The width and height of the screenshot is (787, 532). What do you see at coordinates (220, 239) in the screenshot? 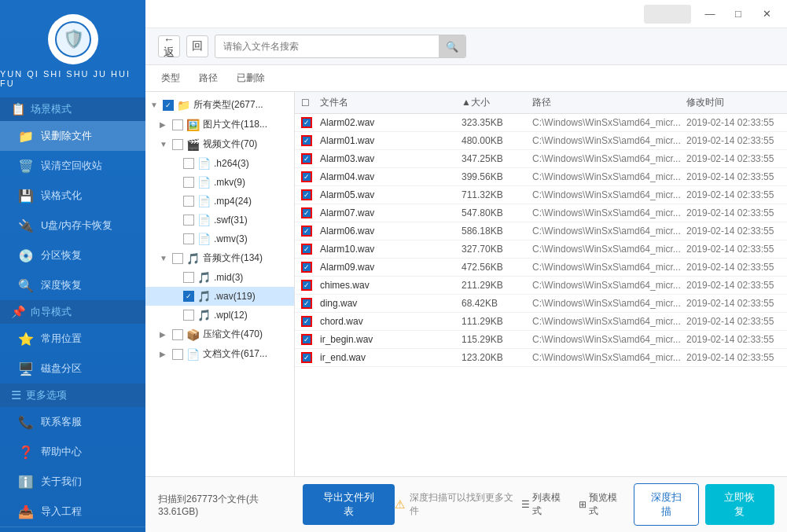
I see `tree-item-wmv: 📄 .wmv(3)` at bounding box center [220, 239].